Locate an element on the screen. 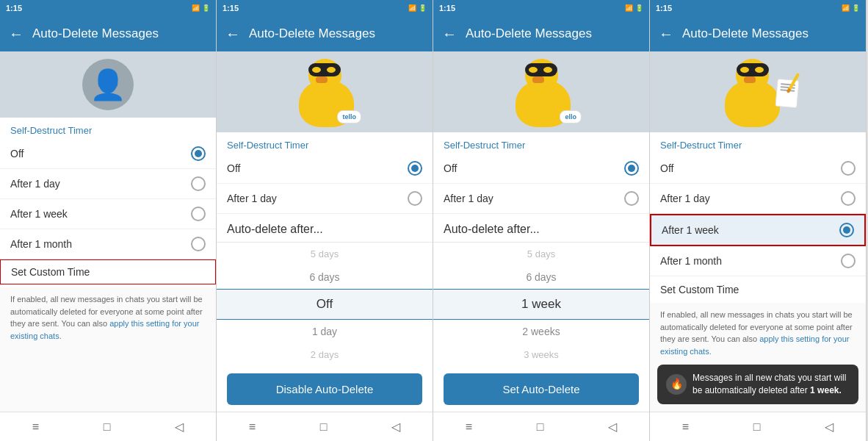 Image resolution: width=868 pixels, height=441 pixels. picker-scroll-3: 5 days 6 days 1 week 2 weeks 3 weeks is located at coordinates (541, 304).